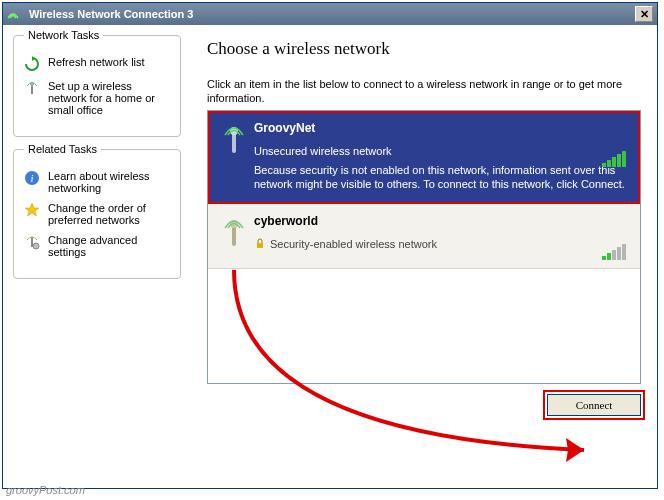  Describe the element at coordinates (594, 405) in the screenshot. I see `connect-button: Connect` at that location.